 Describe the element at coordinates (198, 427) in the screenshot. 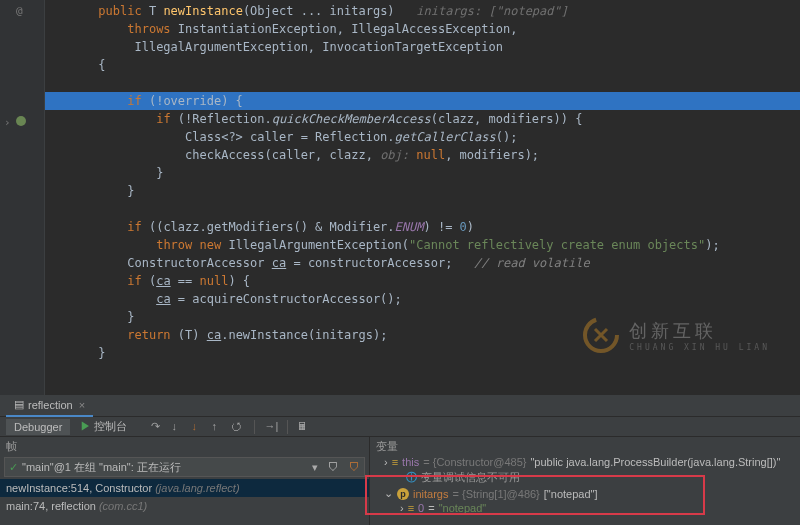

I see `force-step-into-icon: ↓` at that location.